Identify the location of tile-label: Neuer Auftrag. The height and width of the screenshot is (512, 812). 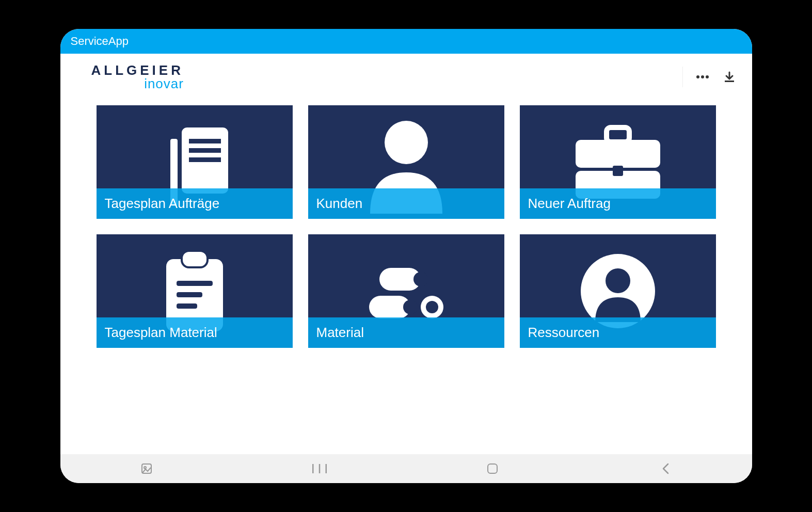
(618, 203).